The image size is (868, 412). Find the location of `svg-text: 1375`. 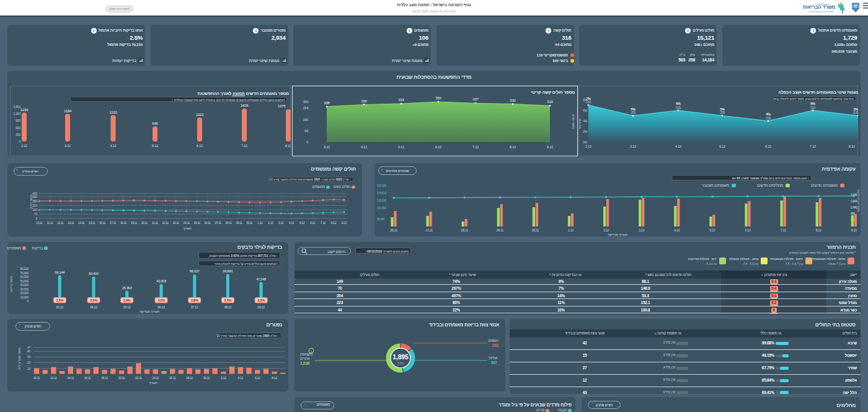

svg-text: 1375 is located at coordinates (281, 106).